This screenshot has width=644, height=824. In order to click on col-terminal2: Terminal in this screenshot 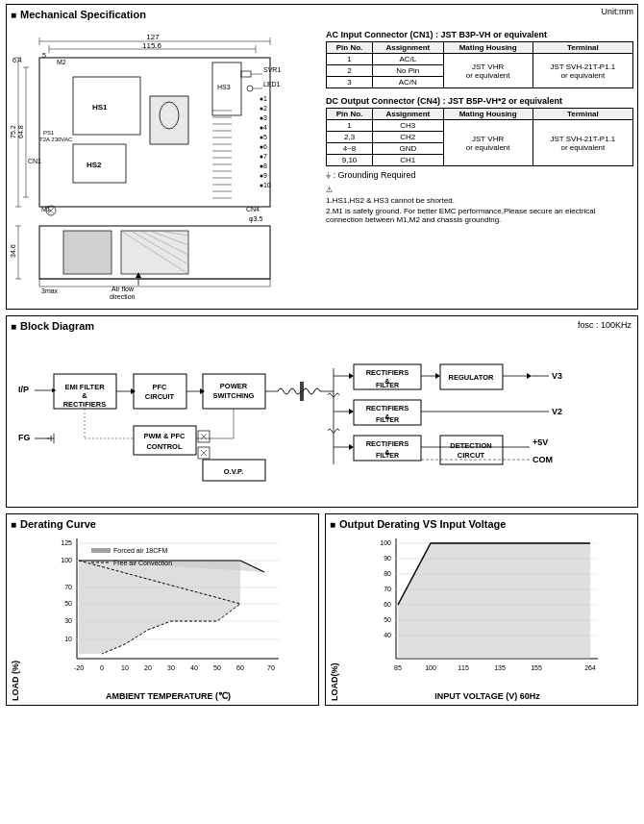, I will do `click(582, 114)`.